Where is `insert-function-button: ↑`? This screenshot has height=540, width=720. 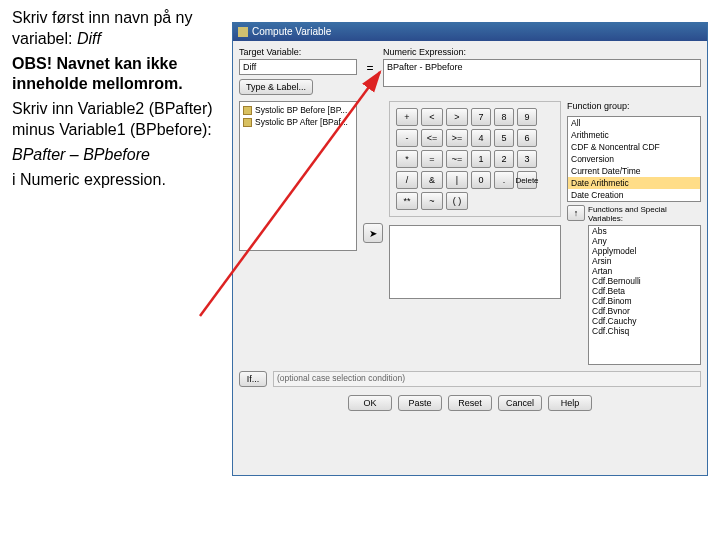 insert-function-button: ↑ is located at coordinates (576, 213).